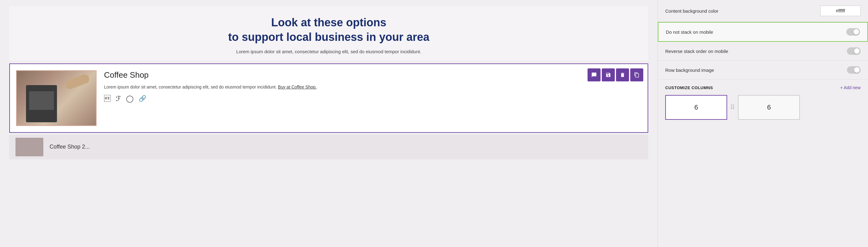  What do you see at coordinates (763, 51) in the screenshot?
I see `reverse-stack-row: Reverse stack order on mobile` at bounding box center [763, 51].